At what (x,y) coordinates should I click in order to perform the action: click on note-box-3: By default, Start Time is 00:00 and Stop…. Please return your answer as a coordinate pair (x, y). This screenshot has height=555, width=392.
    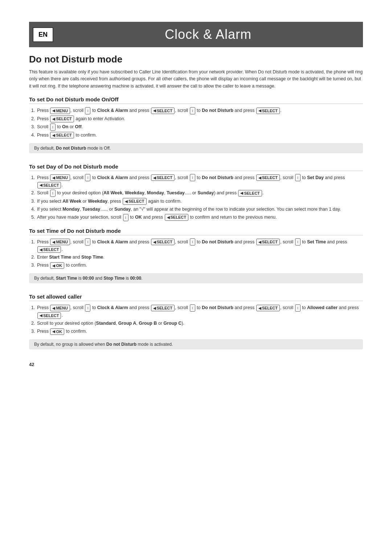
    Looking at the image, I should click on (196, 278).